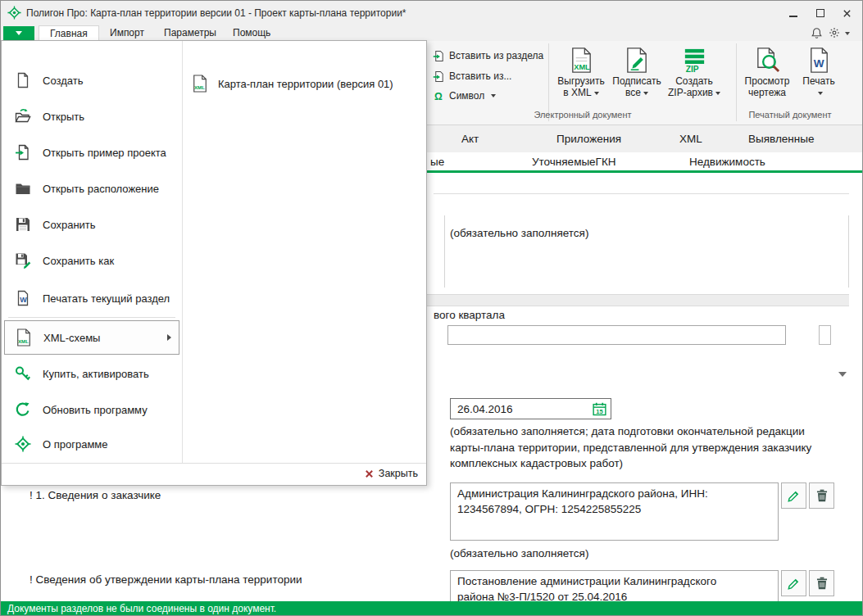 The image size is (863, 616). Describe the element at coordinates (834, 33) in the screenshot. I see `gear-icon` at that location.